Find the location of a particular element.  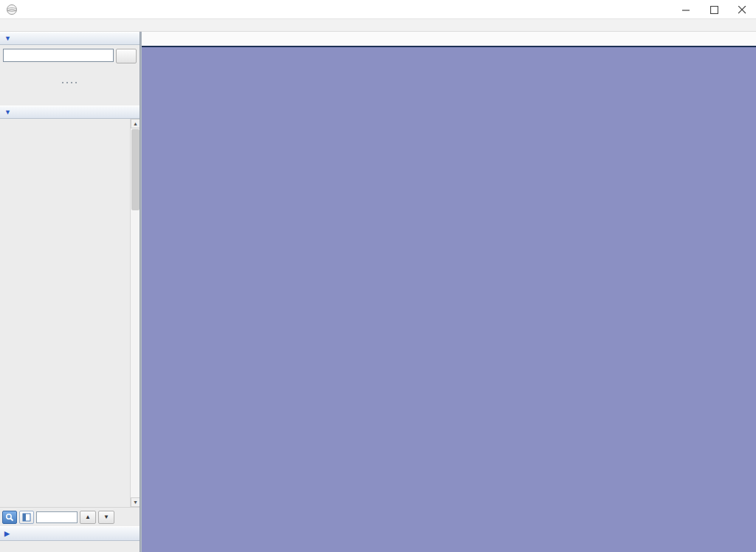

search-button is located at coordinates (126, 56).